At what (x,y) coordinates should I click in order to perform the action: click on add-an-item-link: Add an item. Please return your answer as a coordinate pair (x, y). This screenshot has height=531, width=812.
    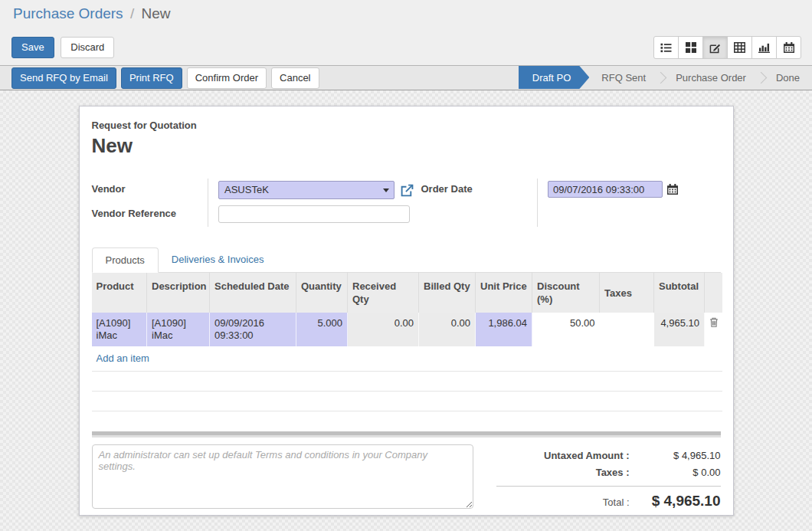
    Looking at the image, I should click on (123, 359).